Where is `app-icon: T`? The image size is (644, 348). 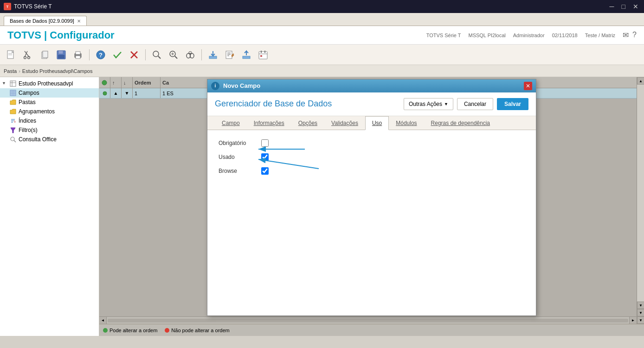 app-icon: T is located at coordinates (7, 7).